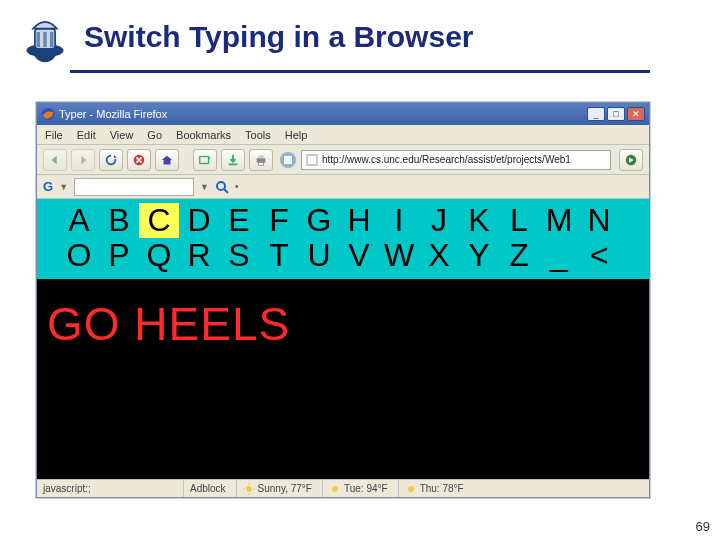 This screenshot has height=540, width=720. Describe the element at coordinates (279, 37) in the screenshot. I see `slide-title: Switch Typing in a Browser` at that location.